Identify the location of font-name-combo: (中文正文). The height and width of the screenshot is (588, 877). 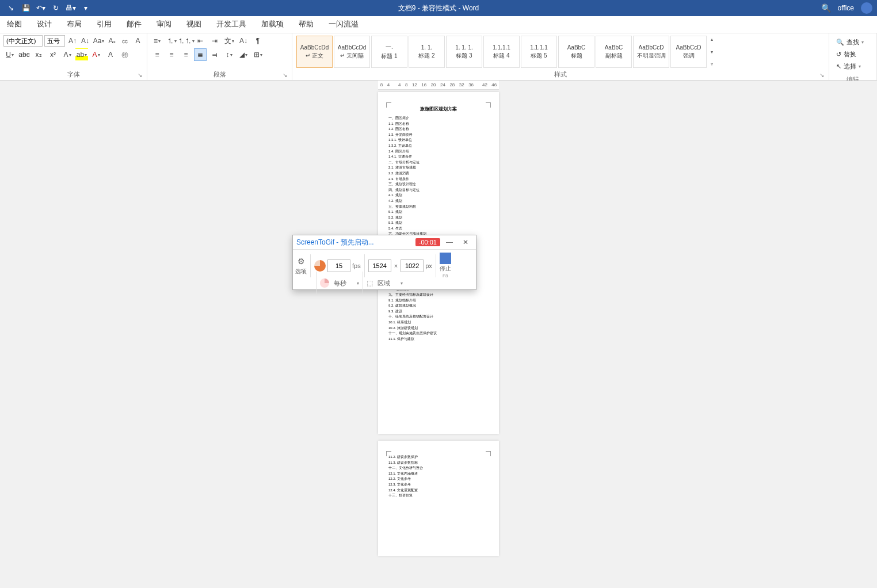
(23, 41).